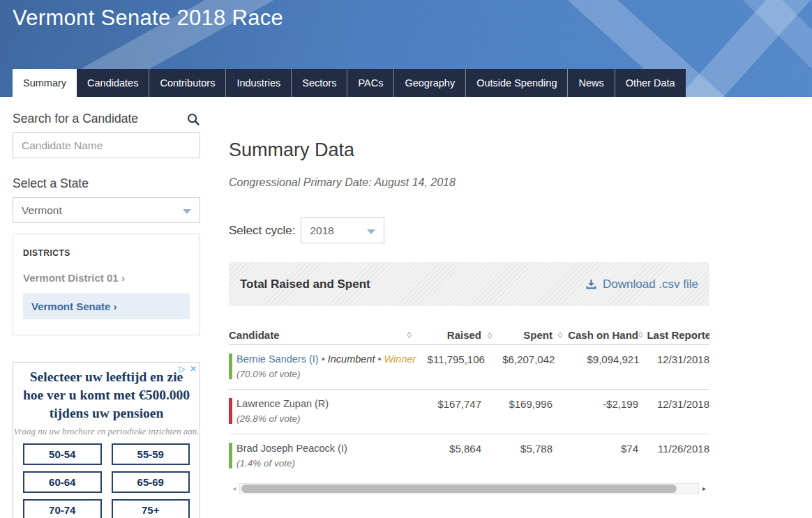 This screenshot has height=518, width=812. Describe the element at coordinates (352, 359) in the screenshot. I see `incumbent-tag: Incumbent` at that location.